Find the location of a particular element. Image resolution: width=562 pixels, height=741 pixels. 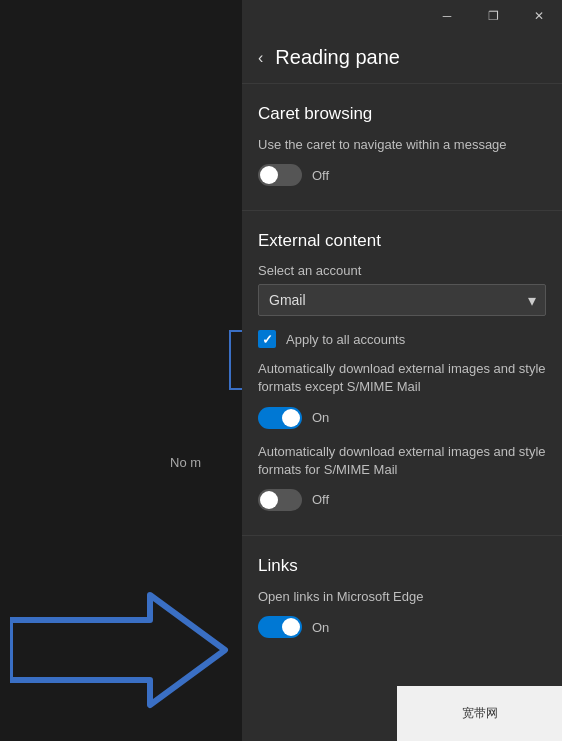

smime-toggle-label: Off is located at coordinates (320, 500).